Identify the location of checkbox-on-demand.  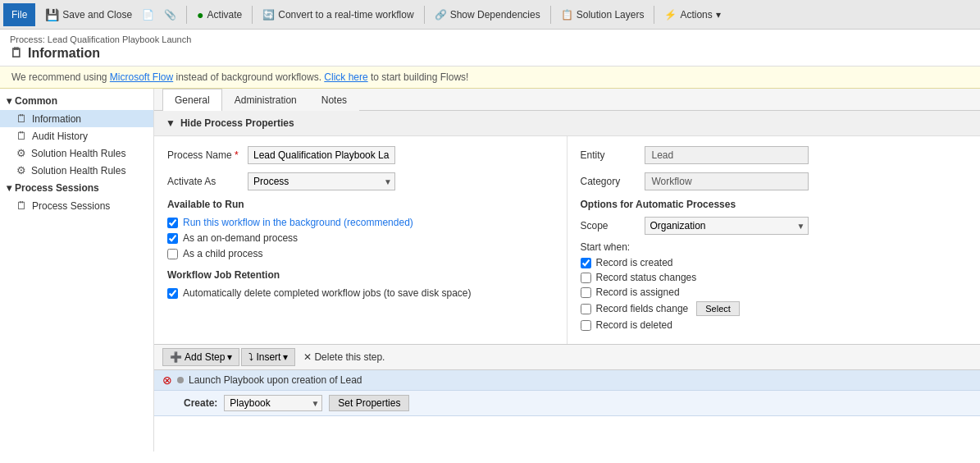
(172, 238).